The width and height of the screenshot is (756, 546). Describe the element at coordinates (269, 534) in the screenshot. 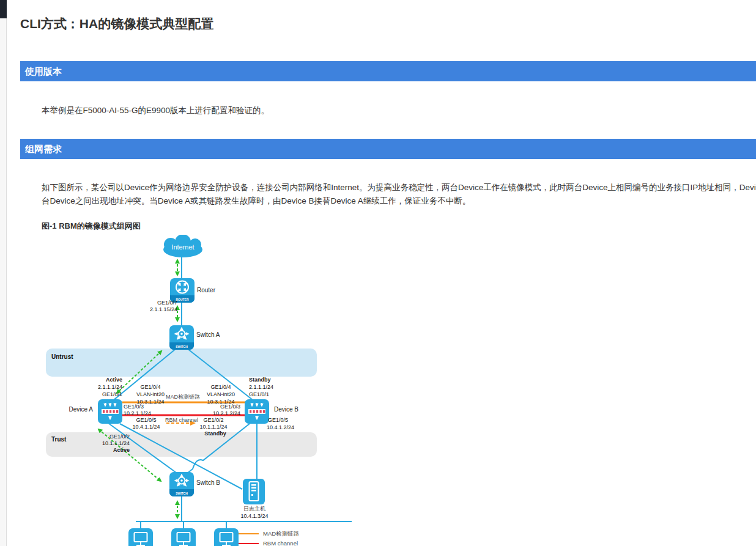

I see `legend-row-mad: MAD检测链路` at that location.